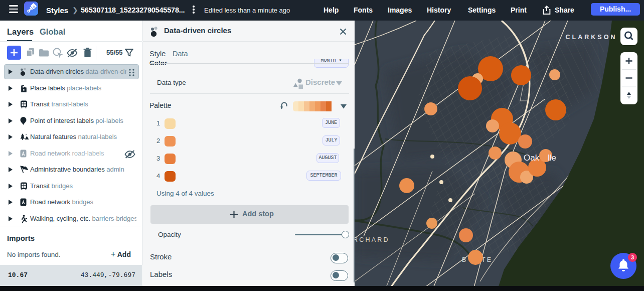 This screenshot has width=644, height=291. What do you see at coordinates (372, 240) in the screenshot?
I see `svg-text: RCHARD` at bounding box center [372, 240].